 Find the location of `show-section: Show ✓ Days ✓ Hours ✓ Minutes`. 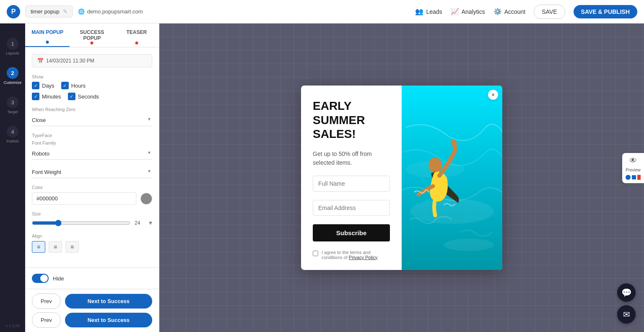

show-section: Show ✓ Days ✓ Hours ✓ Minutes is located at coordinates (92, 87).